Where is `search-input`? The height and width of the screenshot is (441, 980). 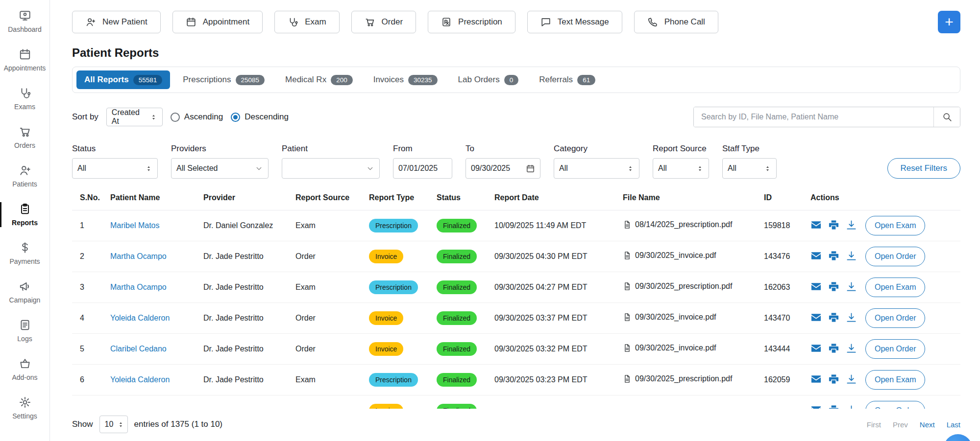
search-input is located at coordinates (813, 117).